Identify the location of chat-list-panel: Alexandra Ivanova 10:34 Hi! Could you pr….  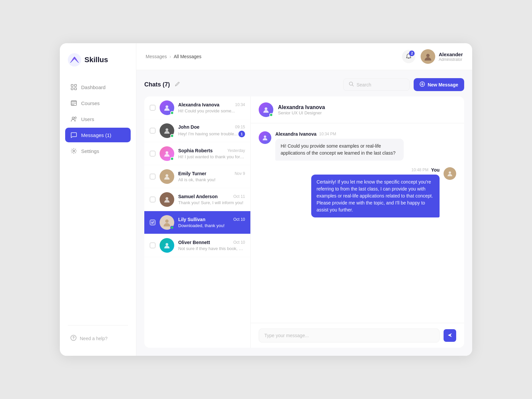
(198, 222).